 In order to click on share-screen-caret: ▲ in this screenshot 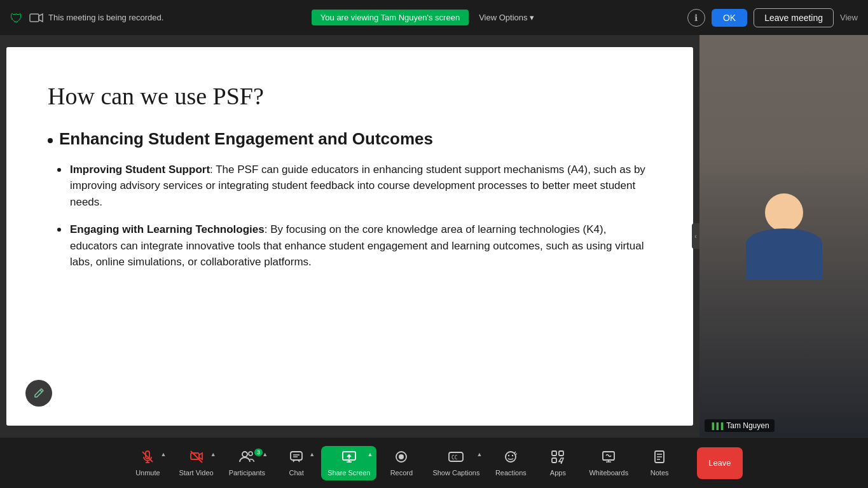, I will do `click(370, 454)`.